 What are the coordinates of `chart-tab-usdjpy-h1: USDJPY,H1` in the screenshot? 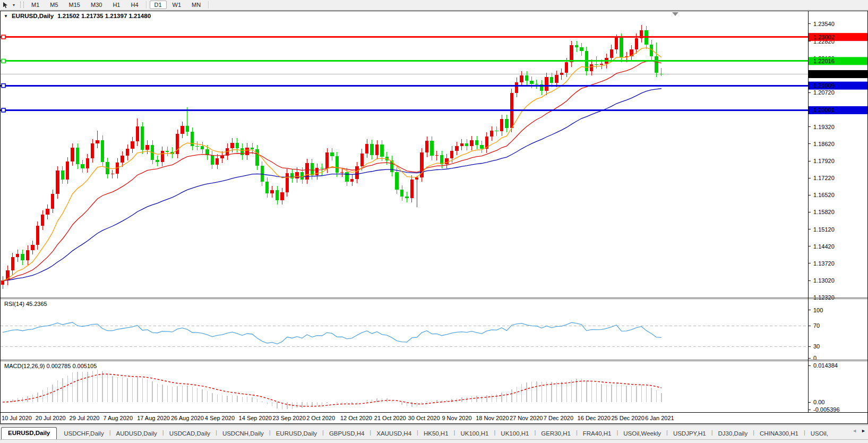 It's located at (690, 433).